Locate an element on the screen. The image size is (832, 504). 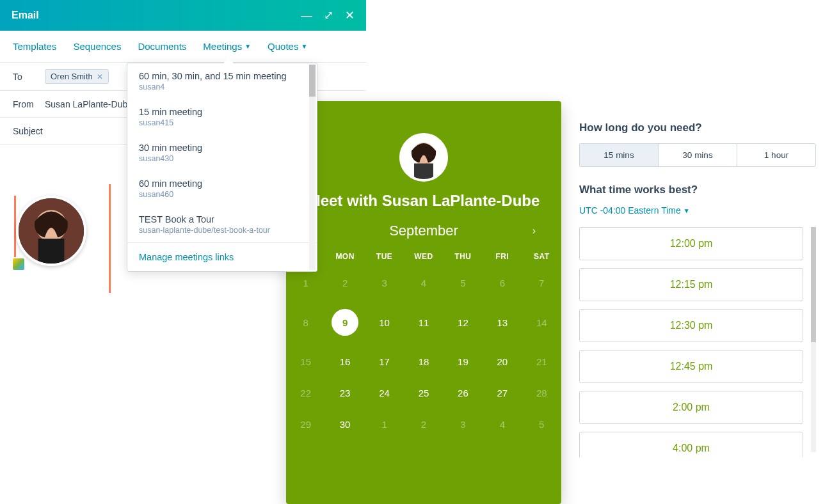
duration-option: 30 mins is located at coordinates (698, 155).